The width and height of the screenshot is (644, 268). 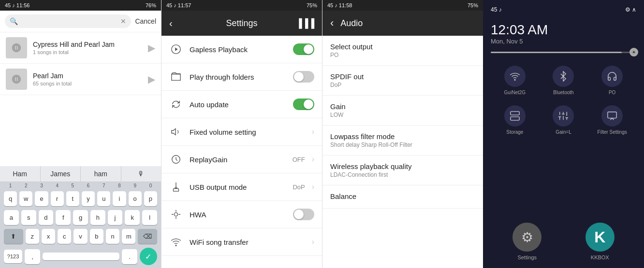 What do you see at coordinates (130, 257) in the screenshot?
I see `period-key: .` at bounding box center [130, 257].